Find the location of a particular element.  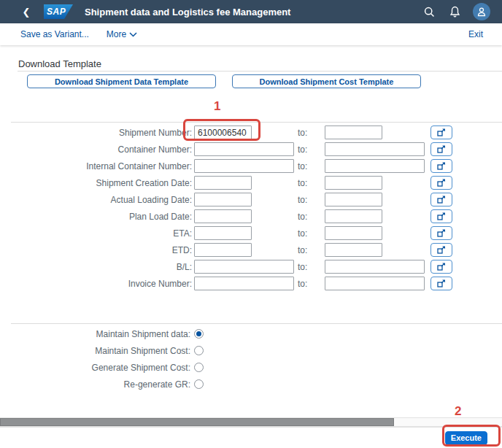

chevron-down-icon is located at coordinates (133, 35).